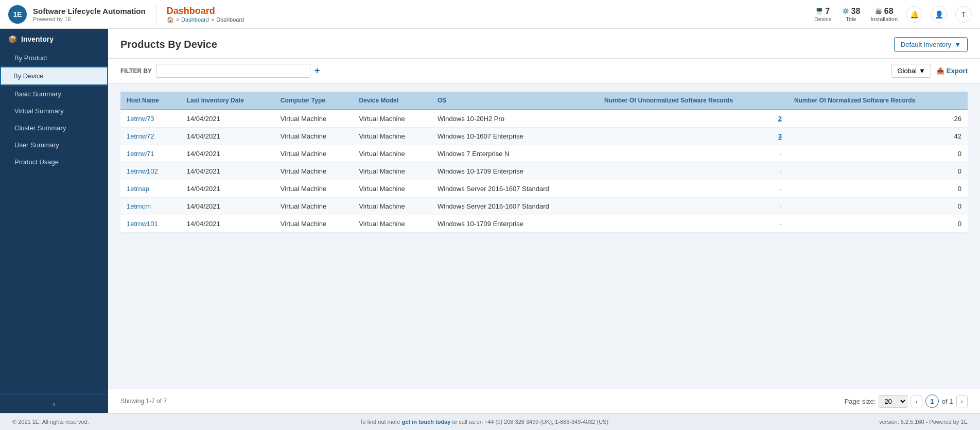 The image size is (980, 430). What do you see at coordinates (490, 14) in the screenshot?
I see `top-header: 1E Software Lifecycle Automation Powered…` at bounding box center [490, 14].